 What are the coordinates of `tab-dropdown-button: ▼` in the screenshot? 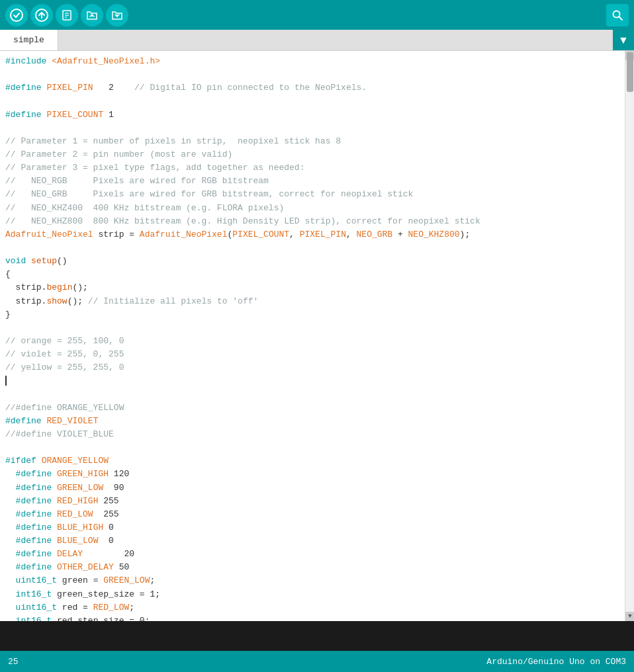 It's located at (623, 40).